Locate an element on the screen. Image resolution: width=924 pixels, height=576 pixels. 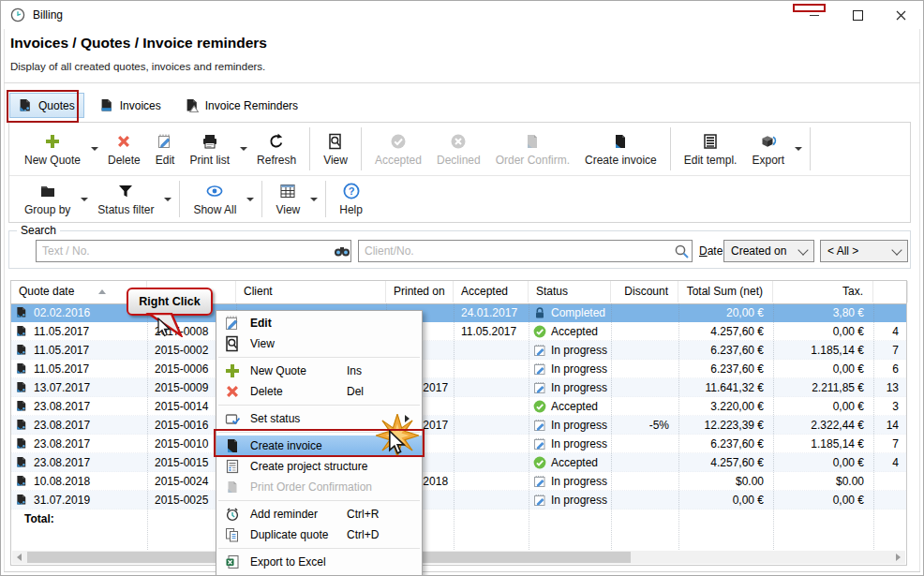
table-row: 23.08.20172015-0010In progress6.237,60 €… is located at coordinates (459, 444).